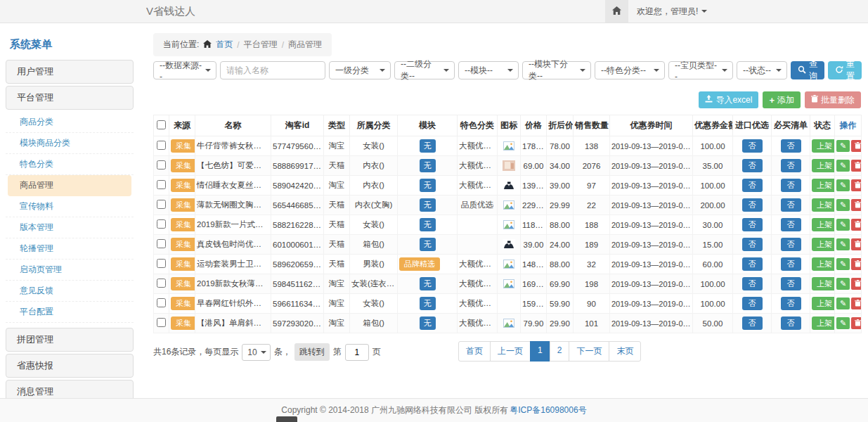  Describe the element at coordinates (630, 70) in the screenshot. I see `filter-select: --特色分类--` at that location.